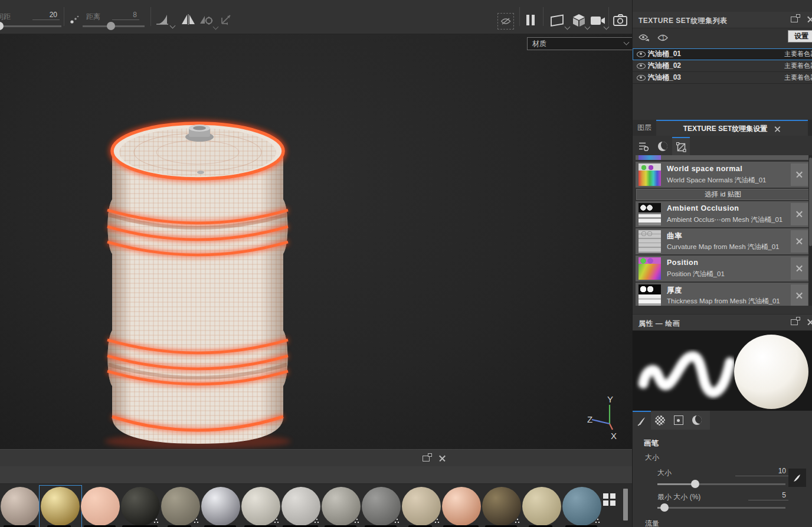  Describe the element at coordinates (695, 484) in the screenshot. I see `size-slider-thumb` at that location.